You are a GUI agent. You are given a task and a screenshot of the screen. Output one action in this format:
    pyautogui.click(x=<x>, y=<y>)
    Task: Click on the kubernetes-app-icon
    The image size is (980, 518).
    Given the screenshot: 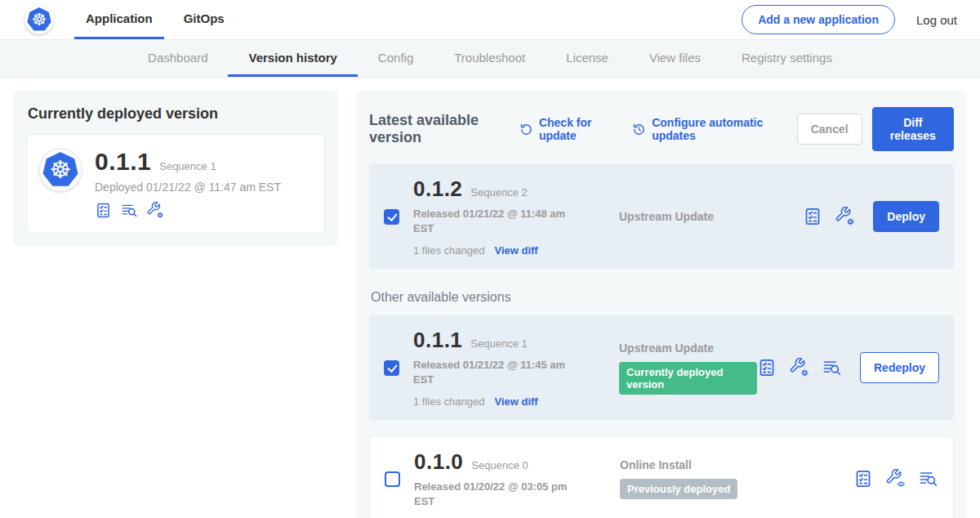 What is the action you would take?
    pyautogui.click(x=60, y=170)
    